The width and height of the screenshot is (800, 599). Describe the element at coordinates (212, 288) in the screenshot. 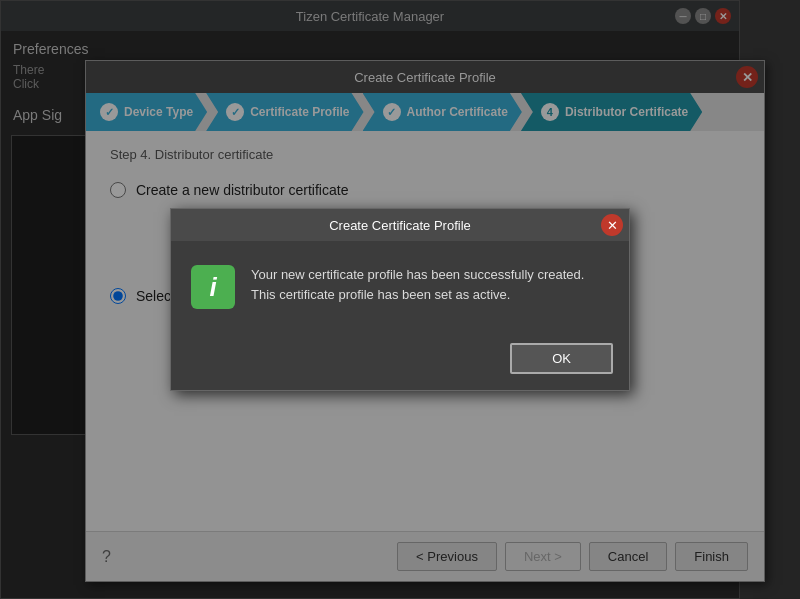

I see `info-icon-letter: i` at that location.